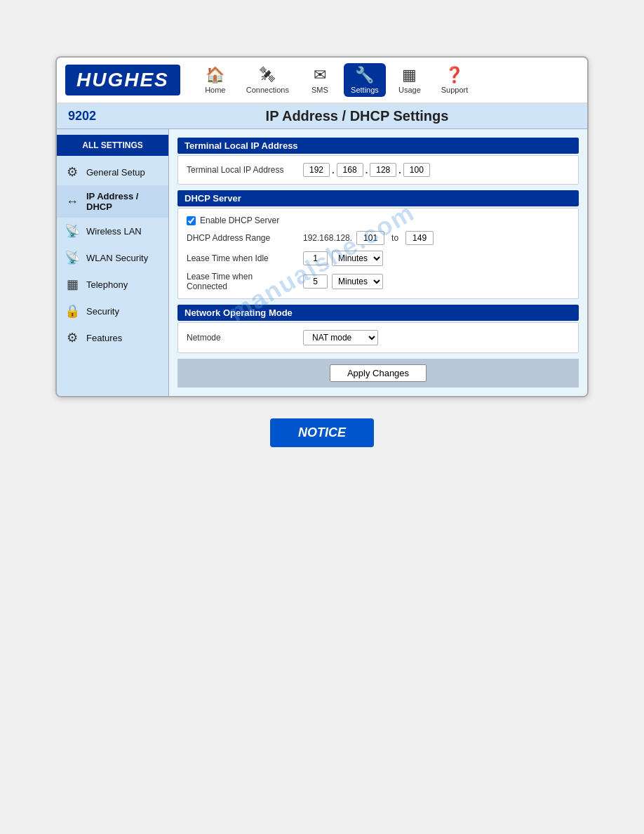 This screenshot has width=644, height=834. What do you see at coordinates (341, 338) in the screenshot?
I see `netmode-select: NAT mode Bridge mode` at bounding box center [341, 338].